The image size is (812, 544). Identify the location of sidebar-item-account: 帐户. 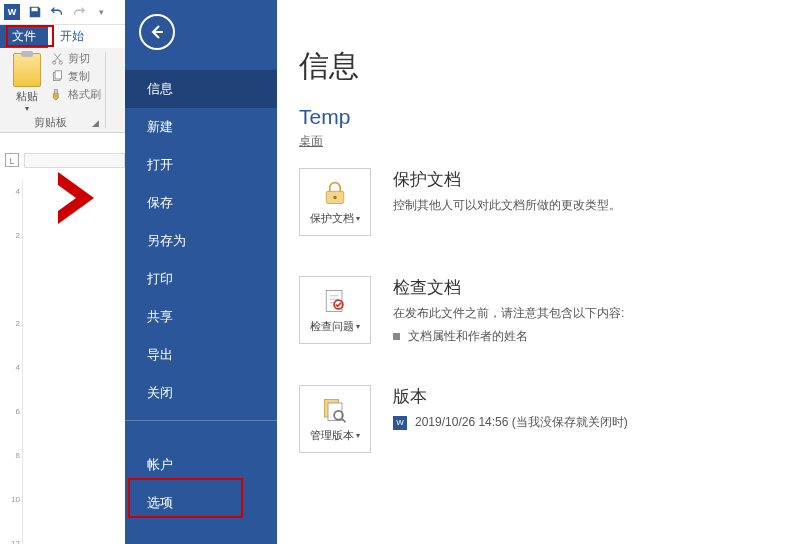
(201, 465).